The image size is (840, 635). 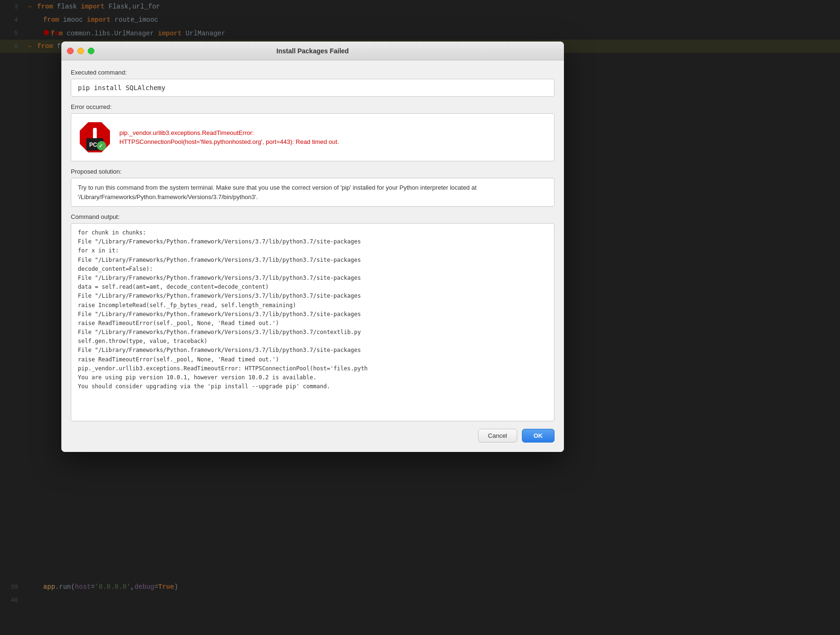 What do you see at coordinates (312, 377) in the screenshot?
I see `output-line: You are using pip version 10.0.1, howeve…` at bounding box center [312, 377].